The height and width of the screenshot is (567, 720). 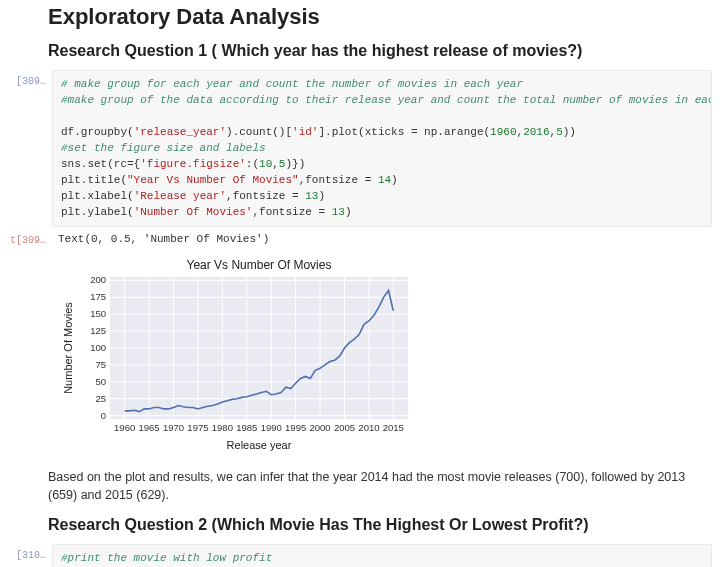 What do you see at coordinates (174, 428) in the screenshot?
I see `svg-text: 1970` at bounding box center [174, 428].